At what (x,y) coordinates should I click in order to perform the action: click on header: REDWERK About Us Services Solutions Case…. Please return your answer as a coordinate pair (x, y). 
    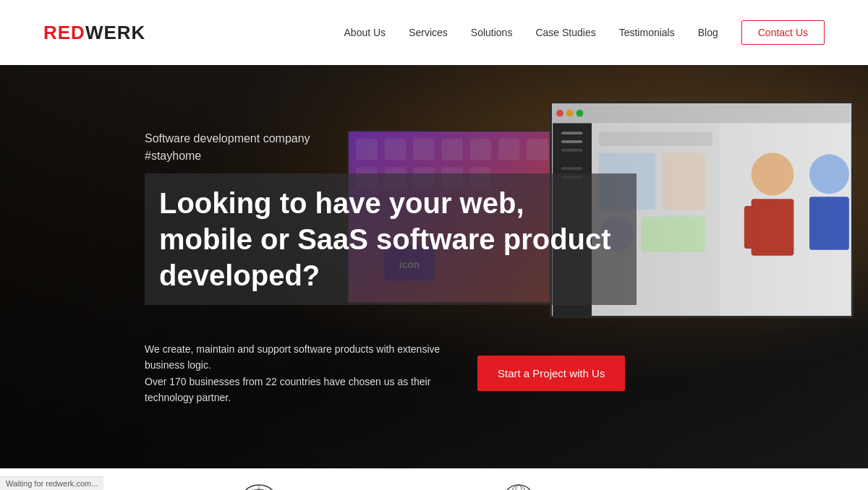
    Looking at the image, I should click on (434, 33).